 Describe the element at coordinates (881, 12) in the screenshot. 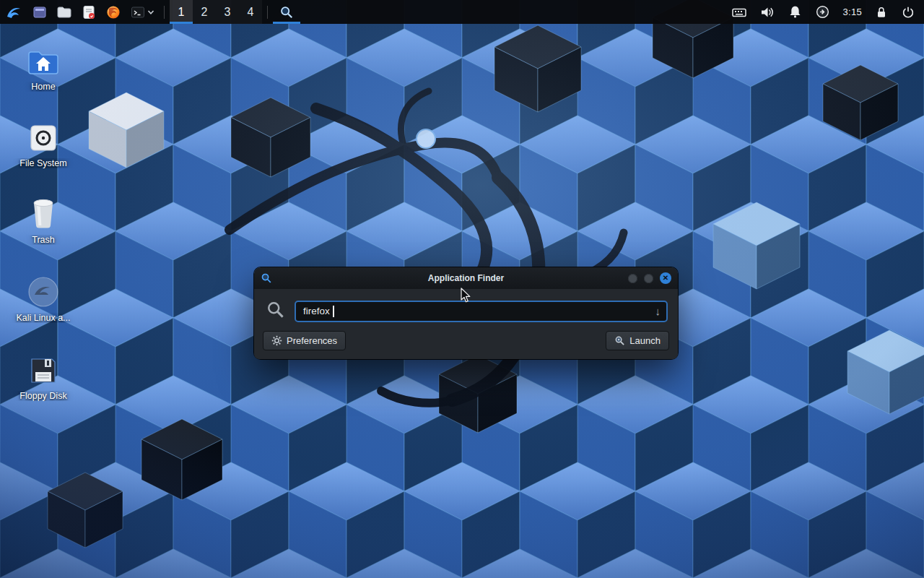

I see `lock-screen` at that location.